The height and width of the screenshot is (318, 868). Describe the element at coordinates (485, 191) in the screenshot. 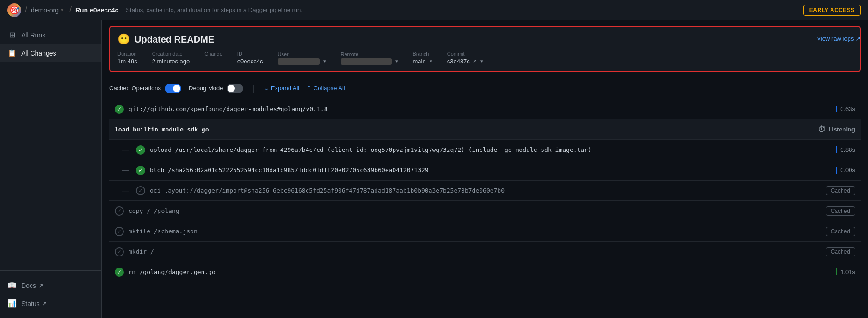

I see `table-row: — ✓ oci-layout://dagger/import@sha256:6e…` at that location.